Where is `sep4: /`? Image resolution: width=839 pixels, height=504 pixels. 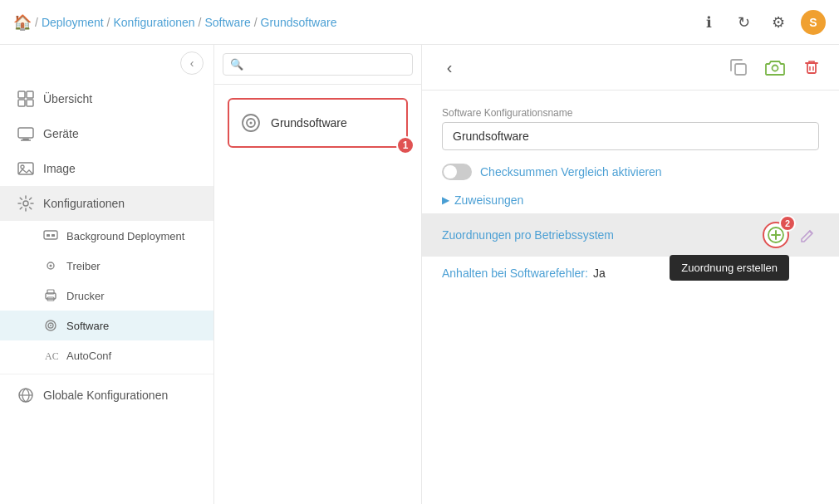
sep4: / is located at coordinates (256, 22).